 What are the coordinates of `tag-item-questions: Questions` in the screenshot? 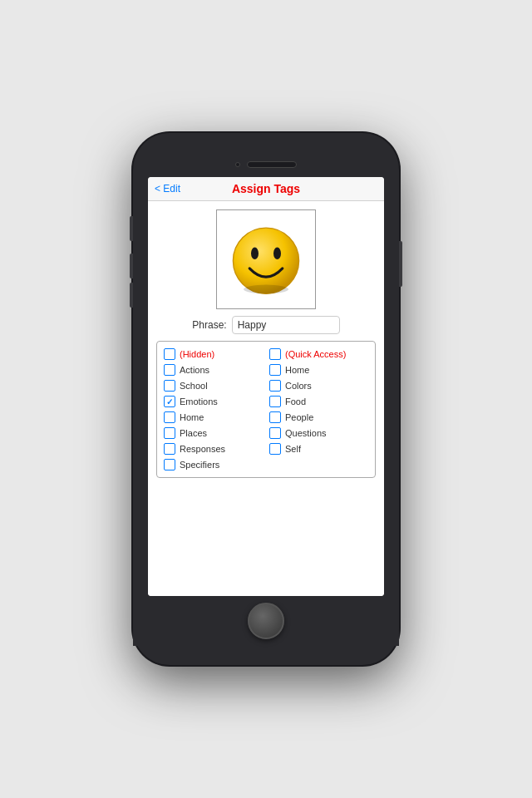 It's located at (319, 433).